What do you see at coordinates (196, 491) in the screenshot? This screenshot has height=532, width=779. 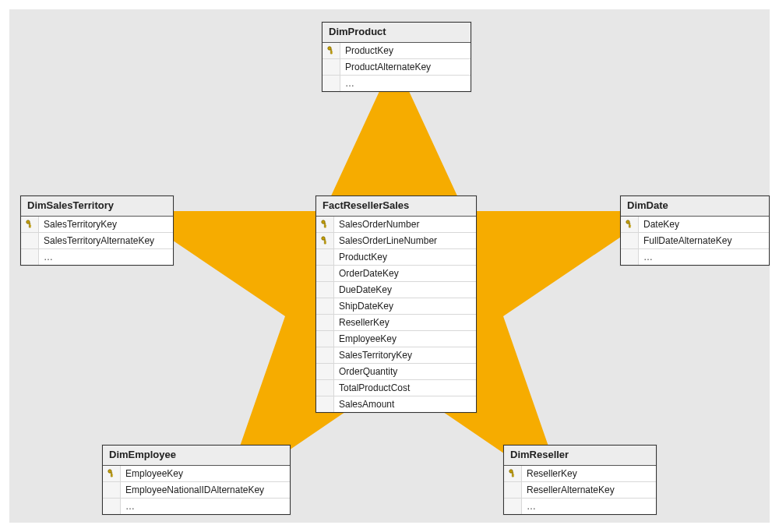 I see `table-row: EmployeeNationalIDAlternateKey` at bounding box center [196, 491].